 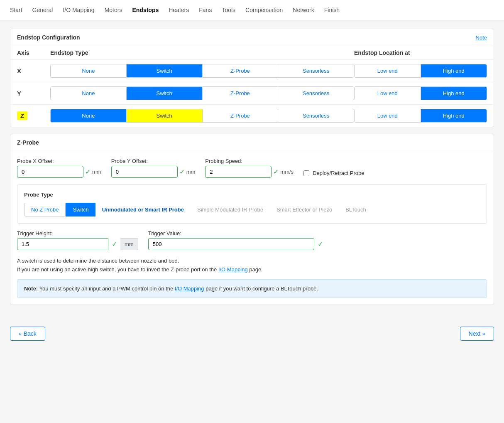 I want to click on probe-y-offset-group: Probe Y Offset: ✓ mm, so click(x=154, y=168).